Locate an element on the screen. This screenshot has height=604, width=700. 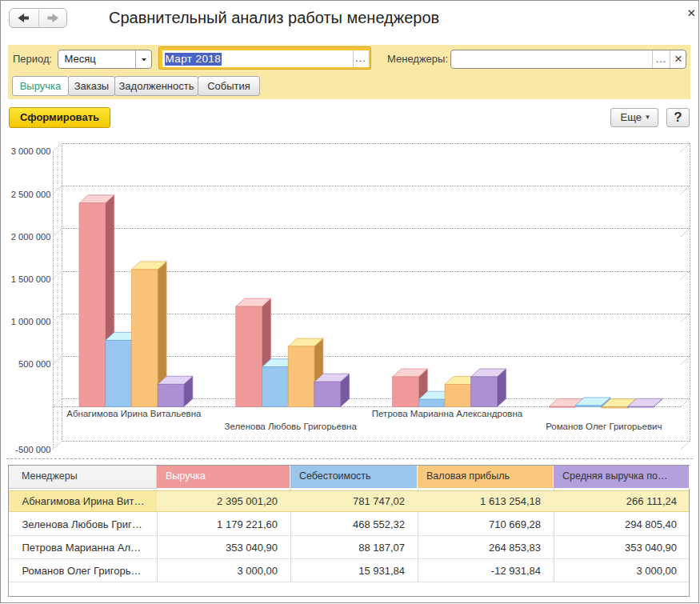
svg-text: 2 000 000 is located at coordinates (31, 237).